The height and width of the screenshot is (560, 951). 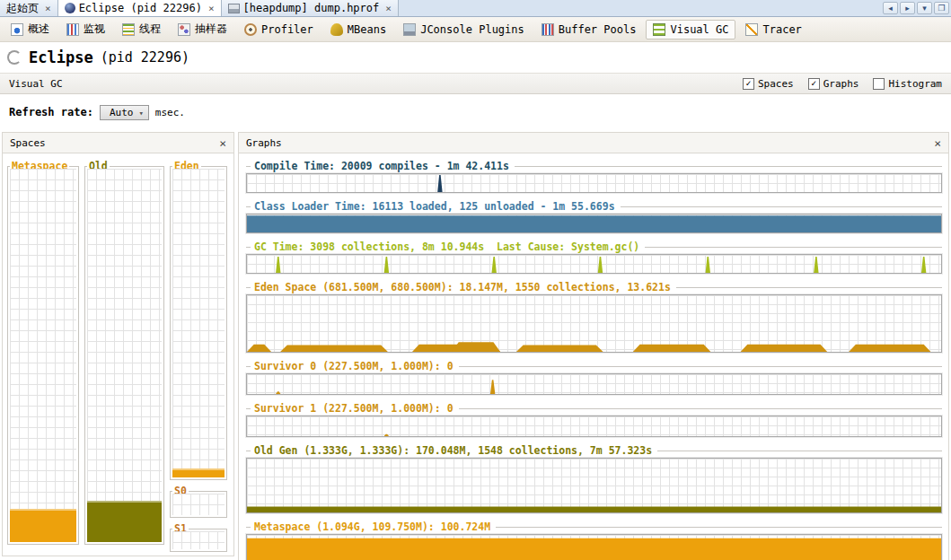 What do you see at coordinates (39, 29) in the screenshot?
I see `toolbar-label: 概述` at bounding box center [39, 29].